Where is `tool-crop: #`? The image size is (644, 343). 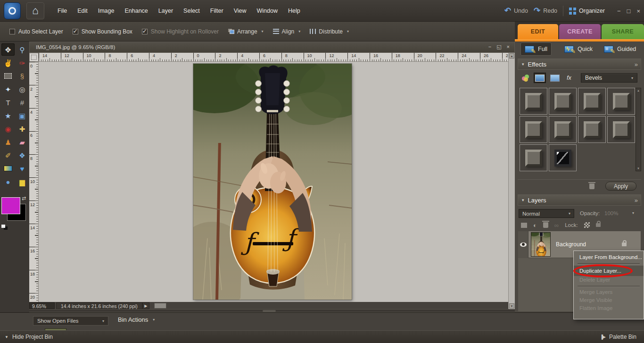
tool-crop: # is located at coordinates (22, 102).